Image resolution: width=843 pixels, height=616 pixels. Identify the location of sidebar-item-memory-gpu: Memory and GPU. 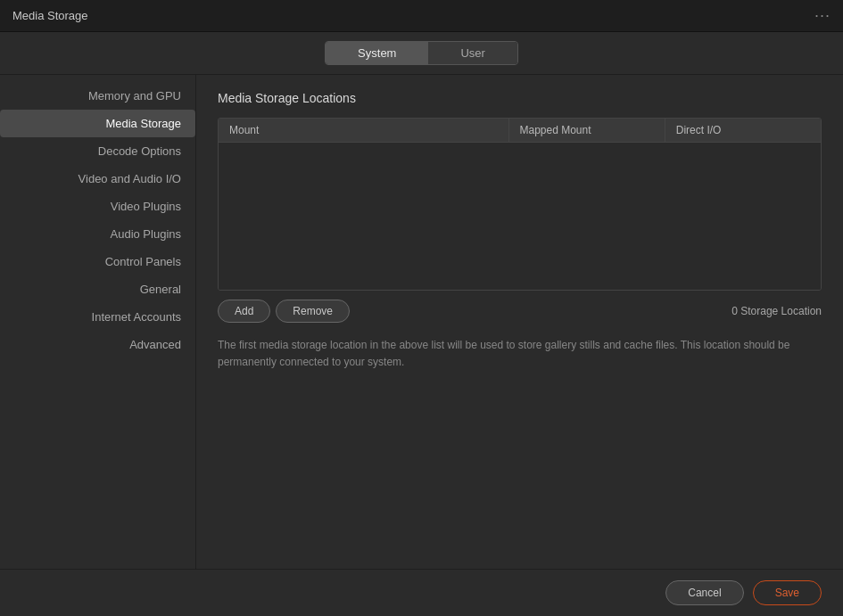
(98, 96).